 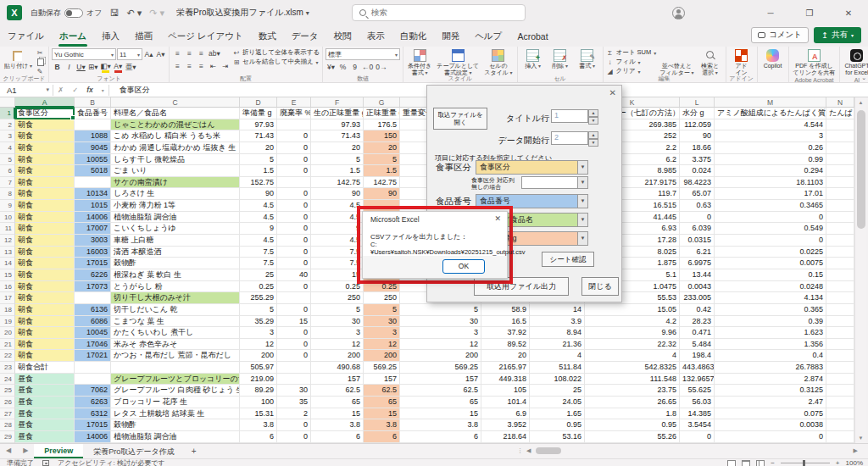 I want to click on cell-H21: 12, so click(x=441, y=345).